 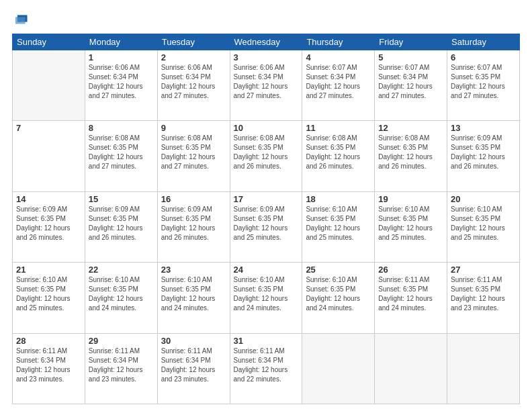 I want to click on day-number: 30, so click(x=193, y=341).